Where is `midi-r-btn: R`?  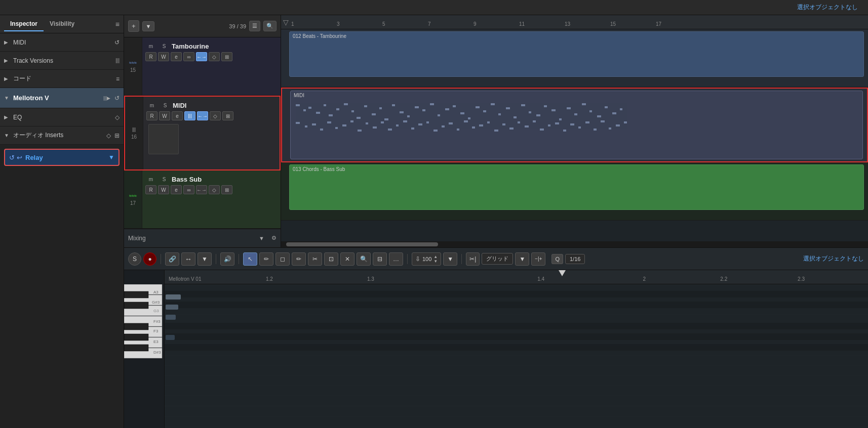 midi-r-btn: R is located at coordinates (152, 116).